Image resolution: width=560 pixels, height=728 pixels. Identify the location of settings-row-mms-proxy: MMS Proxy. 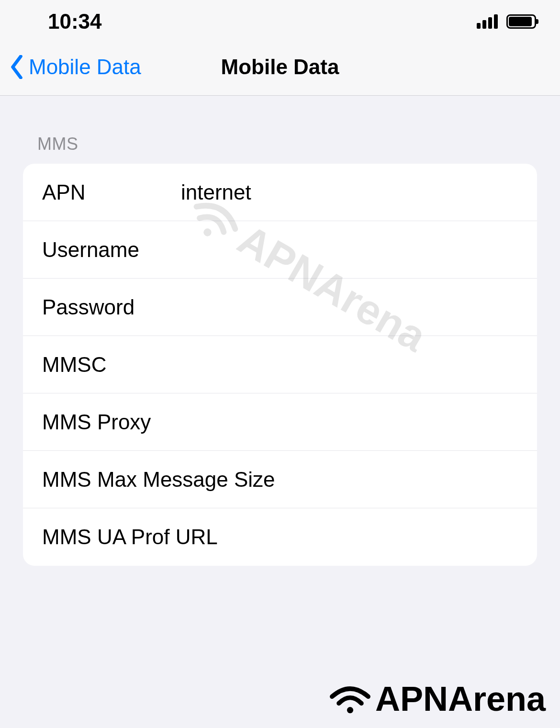
(280, 422).